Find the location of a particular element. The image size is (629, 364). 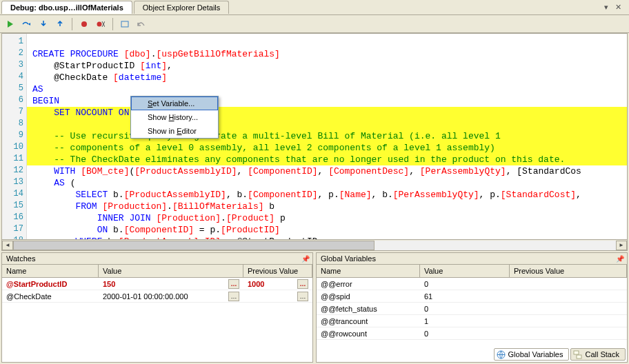

debug-toolbar is located at coordinates (314, 24).